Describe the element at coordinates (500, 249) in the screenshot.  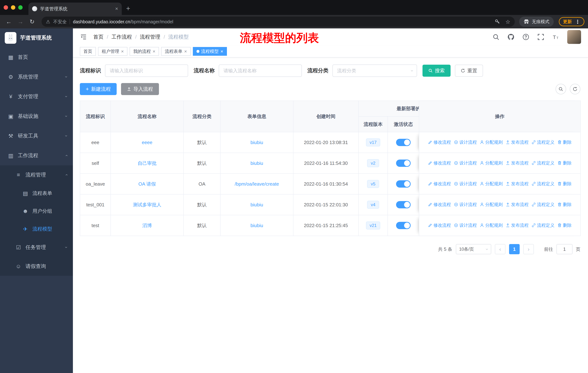
I see `prev-page-button: ‹` at that location.